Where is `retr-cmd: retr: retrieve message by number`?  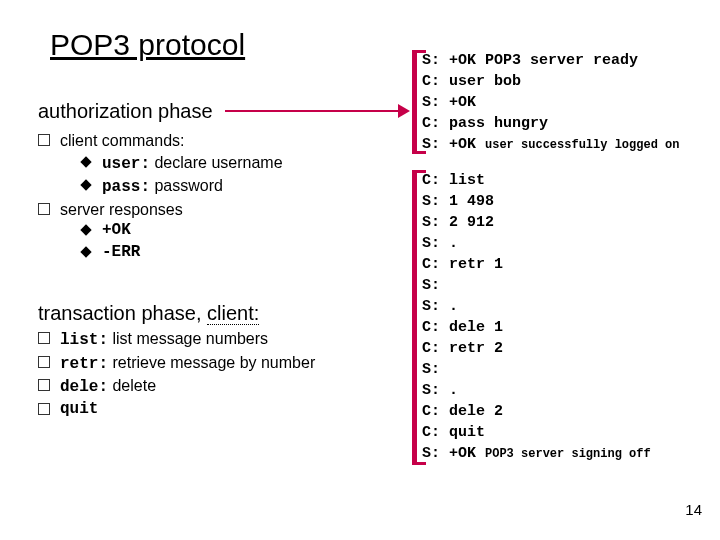
retr-cmd: retr: retrieve message by number is located at coordinates (188, 364).